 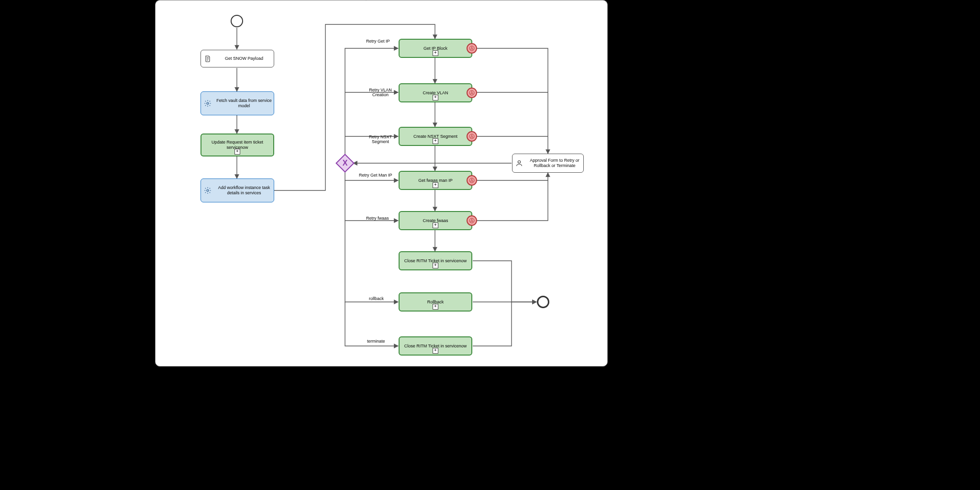 I want to click on edge-label-retry-get-ip: Retry Get IP, so click(x=378, y=41).